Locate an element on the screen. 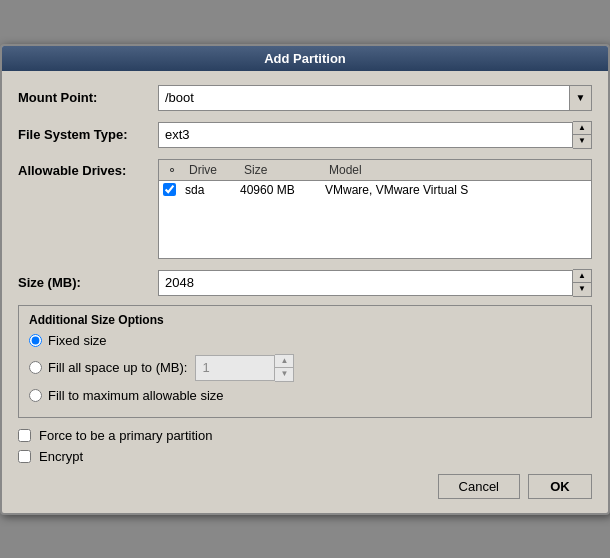 This screenshot has width=610, height=558. mount-point-row: Mount Point: ▼ is located at coordinates (305, 98).